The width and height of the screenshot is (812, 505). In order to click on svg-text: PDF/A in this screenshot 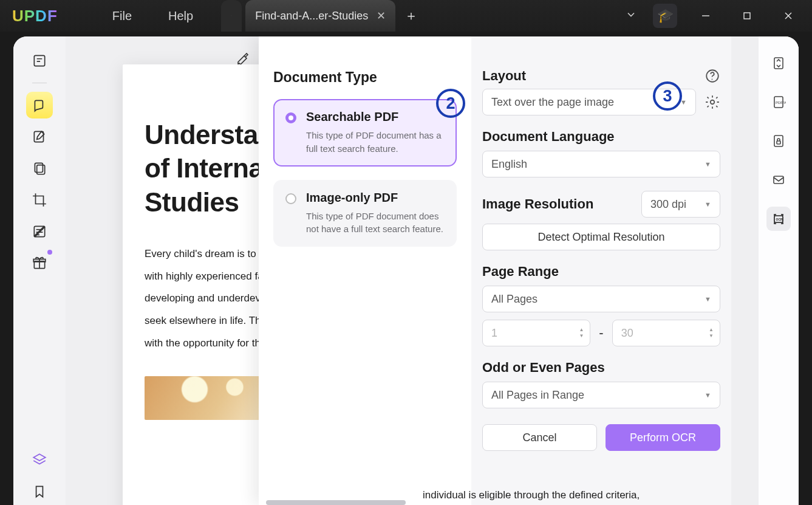, I will do `click(781, 103)`.